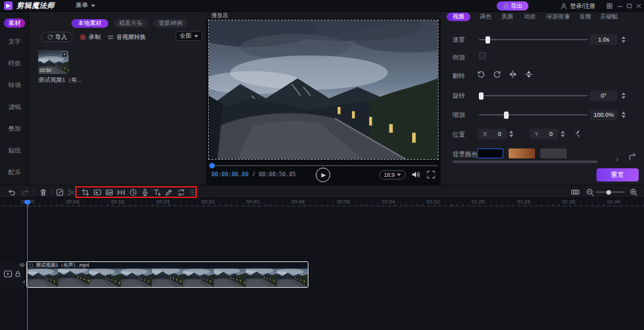 This screenshot has width=644, height=330. What do you see at coordinates (52, 192) in the screenshot?
I see `toolbar-separator` at bounding box center [52, 192].